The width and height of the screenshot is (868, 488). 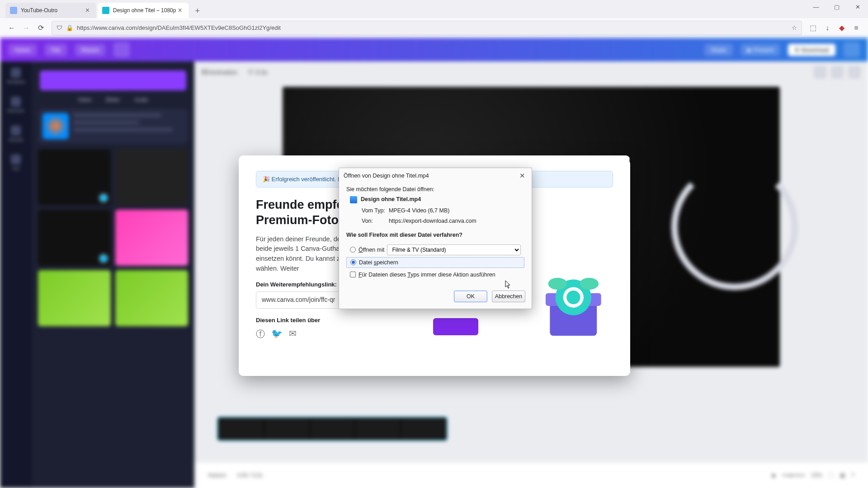 What do you see at coordinates (56, 50) in the screenshot?
I see `file-menu: File` at bounding box center [56, 50].